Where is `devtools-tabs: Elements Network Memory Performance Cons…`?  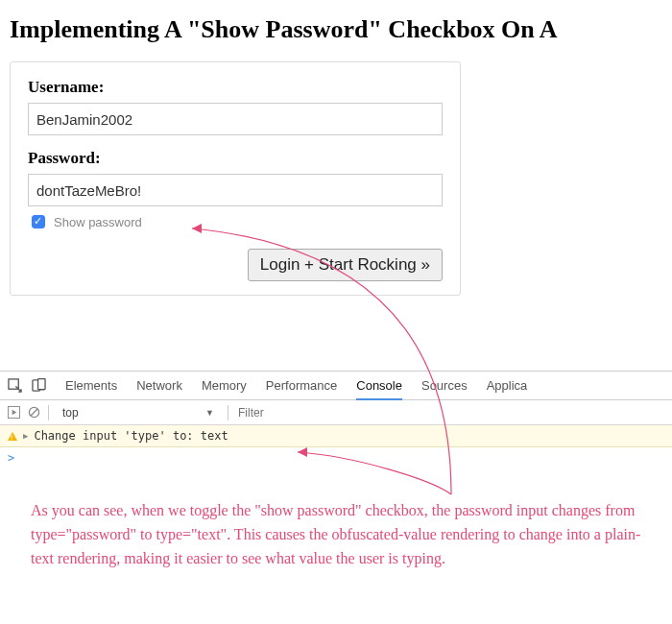
devtools-tabs: Elements Network Memory Performance Cons… is located at coordinates (336, 386).